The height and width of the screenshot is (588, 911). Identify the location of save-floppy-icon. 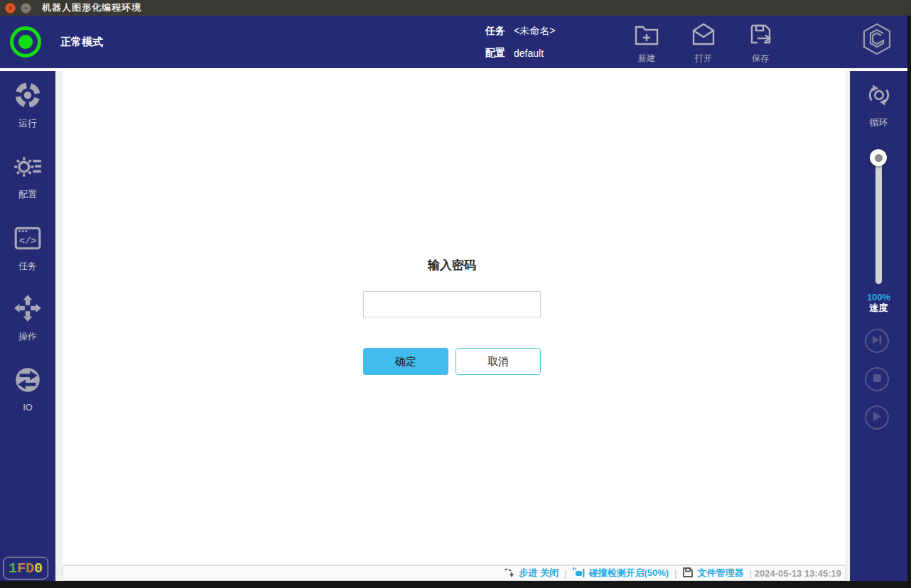
(760, 37).